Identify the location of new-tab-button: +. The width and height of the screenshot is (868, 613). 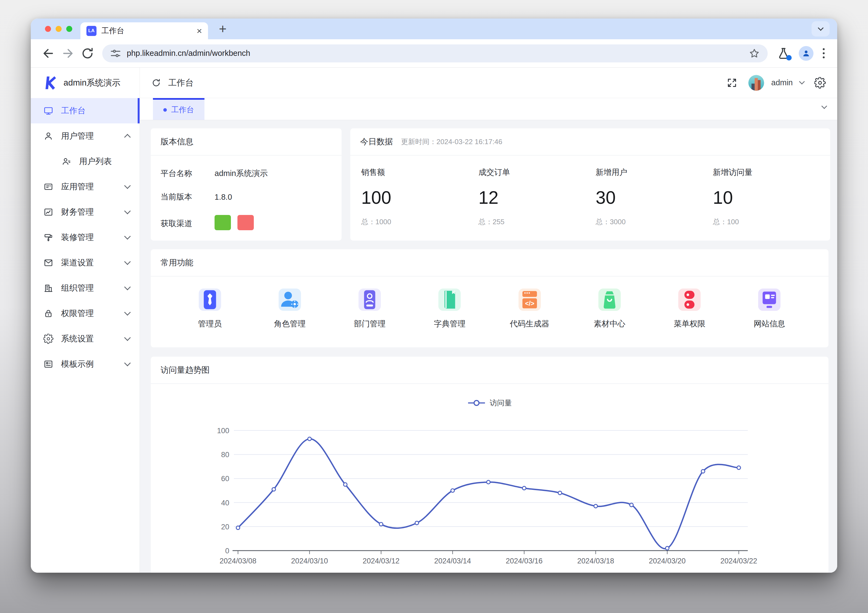
(223, 29).